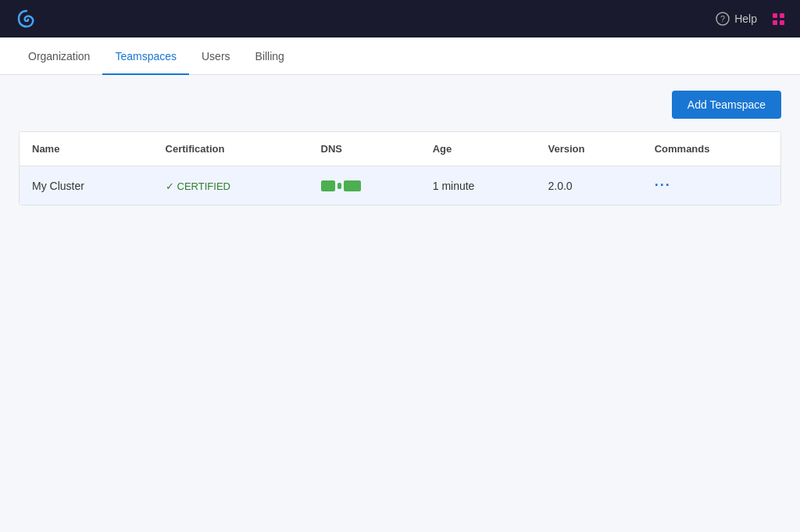 This screenshot has width=800, height=532. Describe the element at coordinates (723, 19) in the screenshot. I see `help-circle-icon: ?` at that location.